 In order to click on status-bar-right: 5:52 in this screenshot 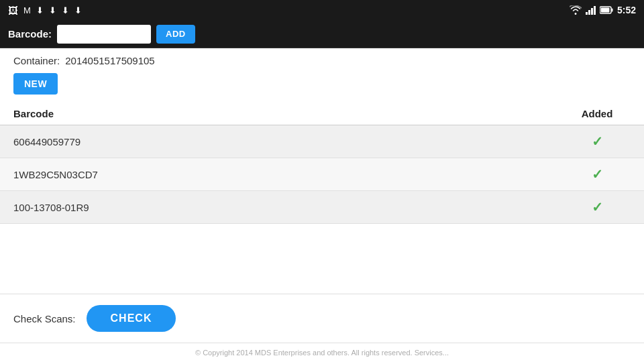, I will do `click(602, 10)`.